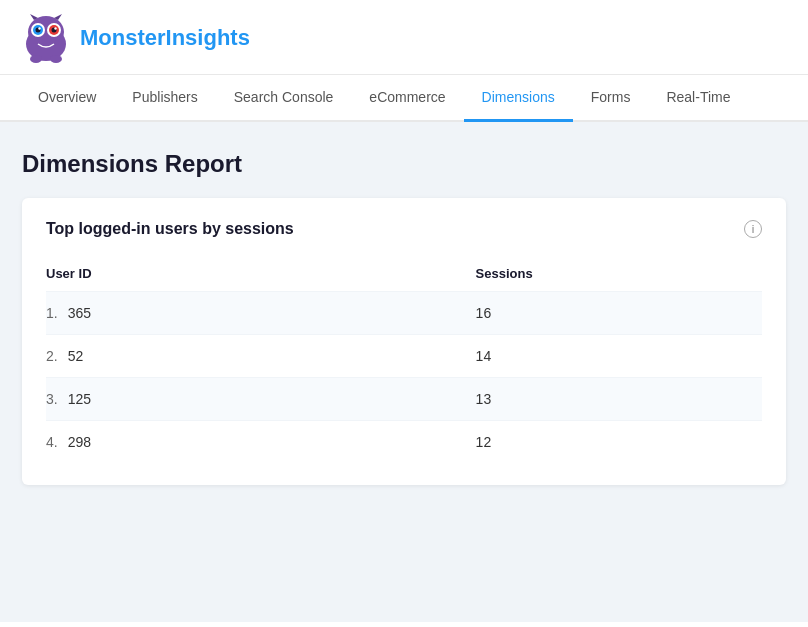  I want to click on row-user-id-value: 298, so click(80, 442).